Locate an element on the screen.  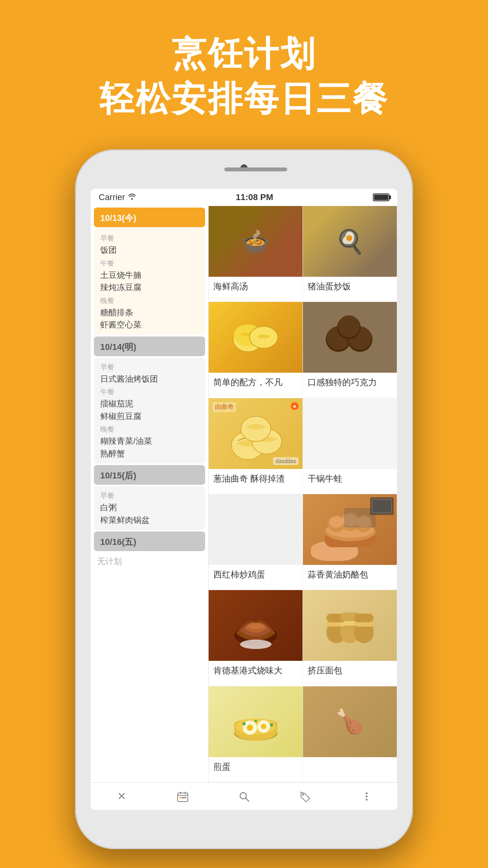
recipe-title-6: 干锅牛蛙 is located at coordinates (350, 480).